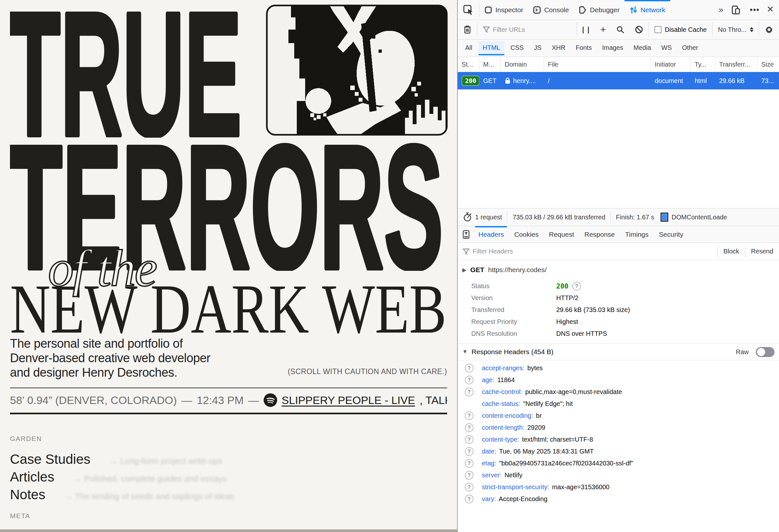  I want to click on header-row-etag: ? etag "bb0a299405731a246cec7f0203442030…, so click(618, 463).